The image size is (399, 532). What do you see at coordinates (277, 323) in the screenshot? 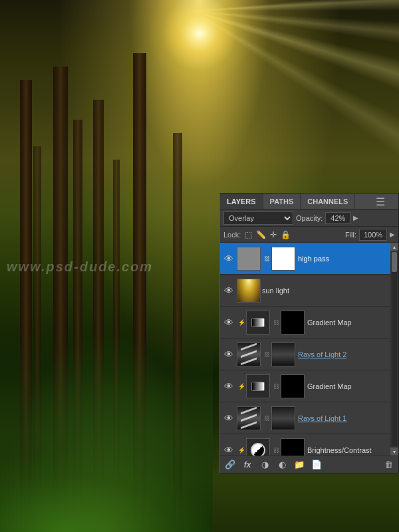
I see `layer-thumbs-gradient-map-2: ⛓` at bounding box center [277, 323].